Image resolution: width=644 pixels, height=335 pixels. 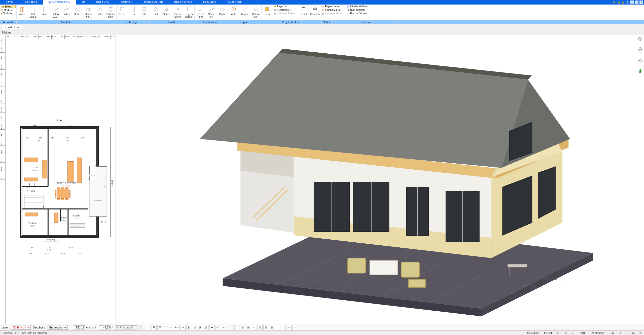 I want to click on sheet-icon: ▣, so click(x=200, y=327).